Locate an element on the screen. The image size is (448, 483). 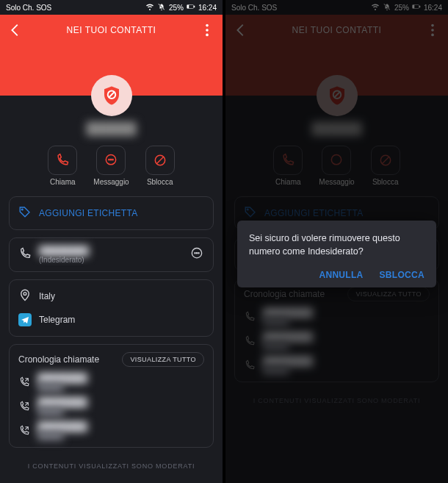
back-button is located at coordinates (15, 30).